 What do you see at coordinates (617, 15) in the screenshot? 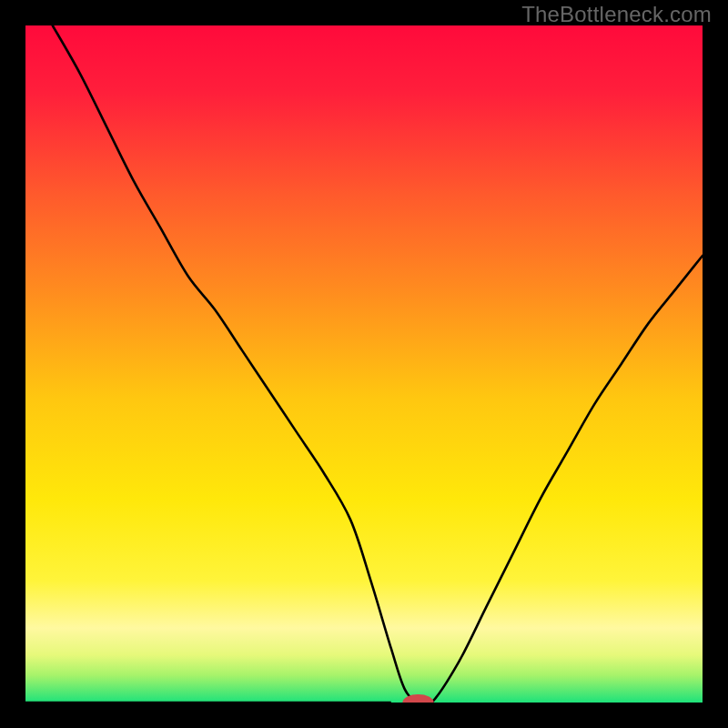
I see `watermark-text: TheBottleneck.com` at bounding box center [617, 15].